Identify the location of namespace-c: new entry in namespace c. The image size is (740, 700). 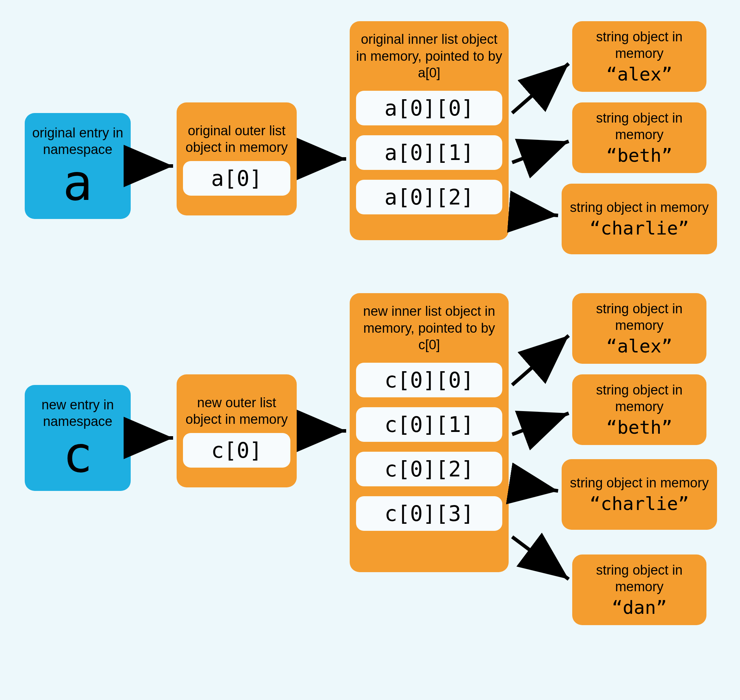
(78, 438).